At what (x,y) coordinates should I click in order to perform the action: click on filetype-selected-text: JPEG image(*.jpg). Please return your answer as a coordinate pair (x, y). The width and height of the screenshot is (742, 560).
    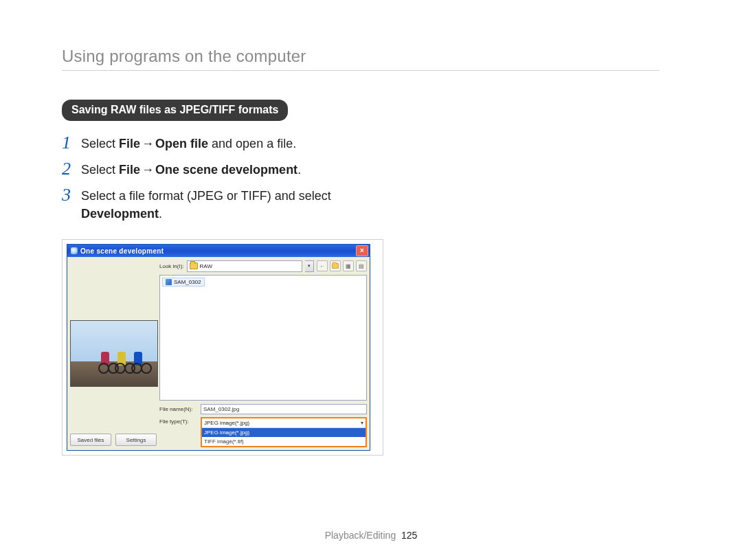
    Looking at the image, I should click on (227, 423).